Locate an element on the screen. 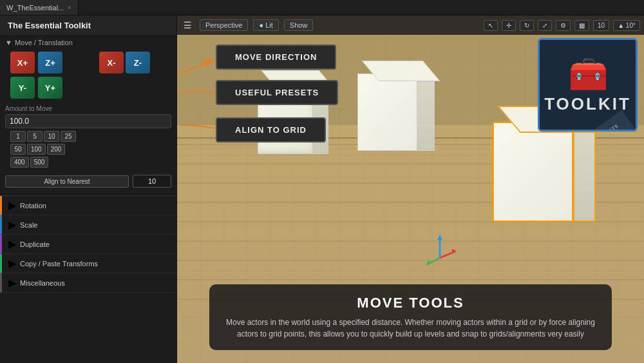 The width and height of the screenshot is (644, 363). toolkit-logo: 🧰 TOOLKIT ARTISTS& LEVELDESIGN is located at coordinates (587, 85).